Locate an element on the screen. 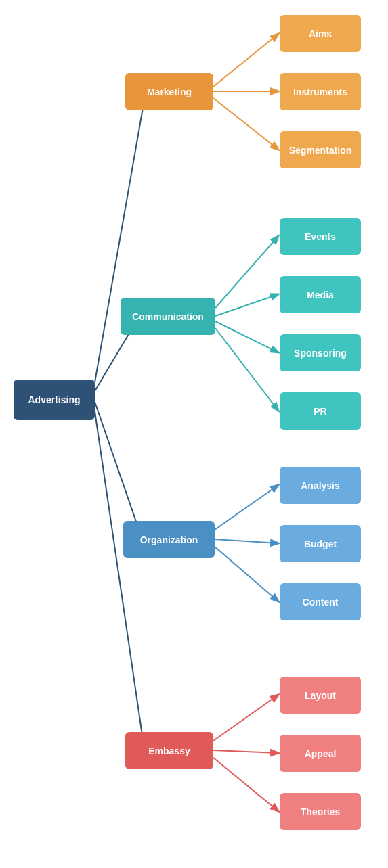 The height and width of the screenshot is (868, 388). embassy-node: Embassy is located at coordinates (169, 751).